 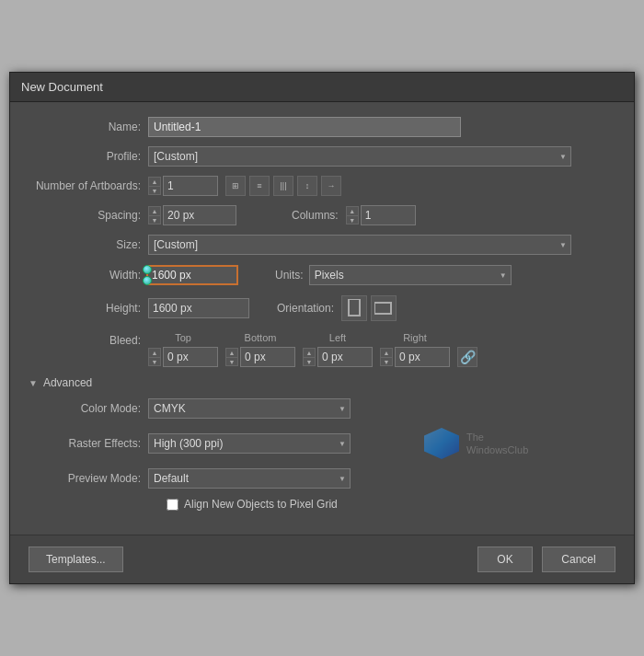 What do you see at coordinates (155, 220) in the screenshot?
I see `spacing-down-arrow: ▼` at bounding box center [155, 220].